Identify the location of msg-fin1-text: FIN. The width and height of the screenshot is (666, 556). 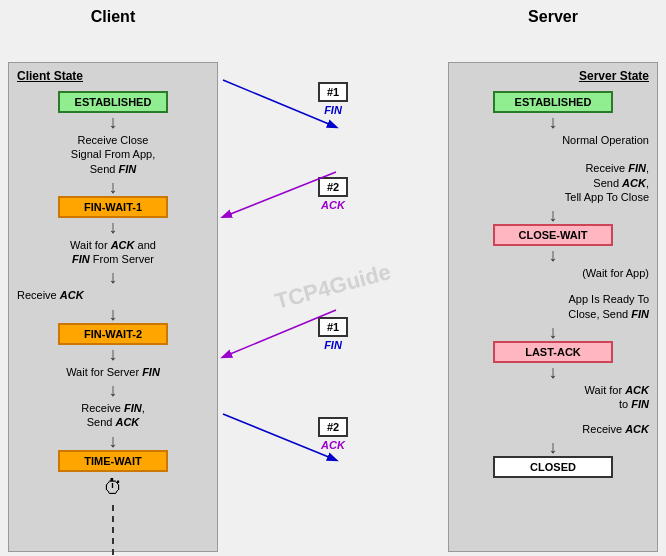
(333, 110).